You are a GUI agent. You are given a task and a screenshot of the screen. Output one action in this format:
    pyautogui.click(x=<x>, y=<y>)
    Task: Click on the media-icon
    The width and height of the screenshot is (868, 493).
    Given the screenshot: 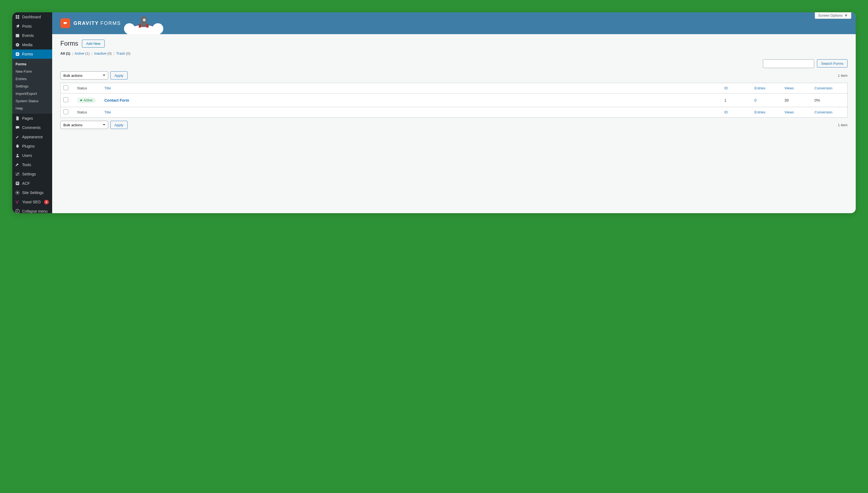 What is the action you would take?
    pyautogui.click(x=18, y=45)
    